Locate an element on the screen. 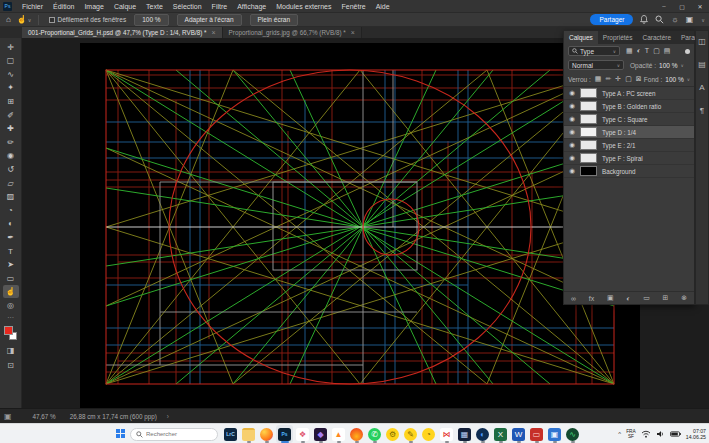  layer-mask-icon: ▣ is located at coordinates (610, 298).